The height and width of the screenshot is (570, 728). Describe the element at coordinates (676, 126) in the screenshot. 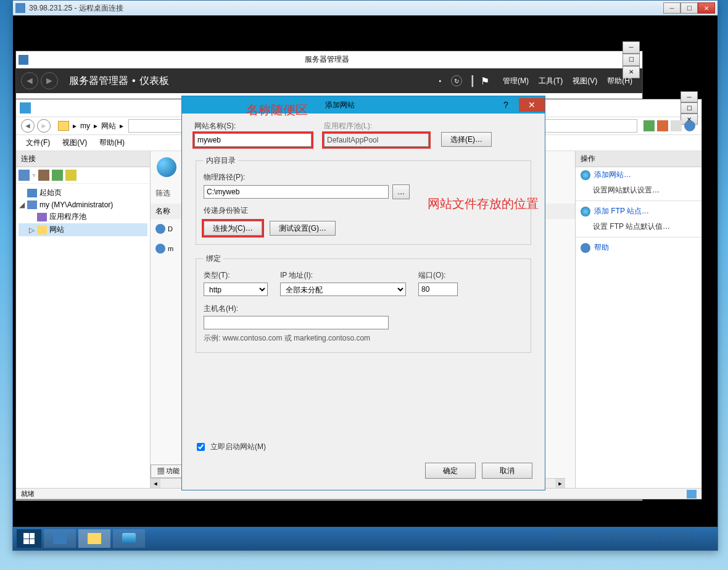

I see `home-icon` at that location.